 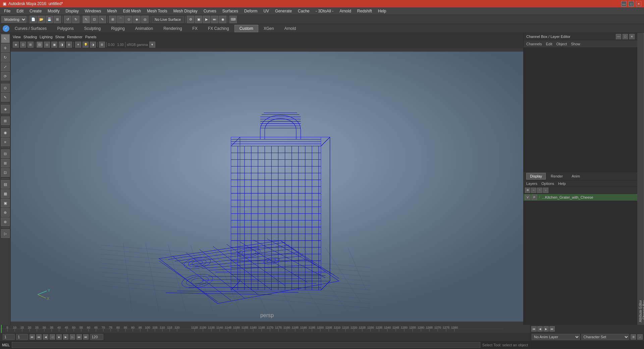 I want to click on vp-shad-btn: ◑, so click(x=93, y=45).